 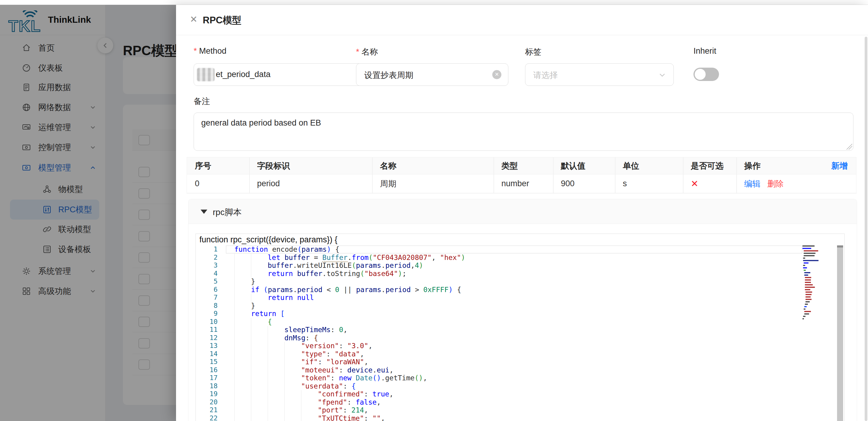 What do you see at coordinates (261, 123) in the screenshot?
I see `remark-value: general data period based on EB` at bounding box center [261, 123].